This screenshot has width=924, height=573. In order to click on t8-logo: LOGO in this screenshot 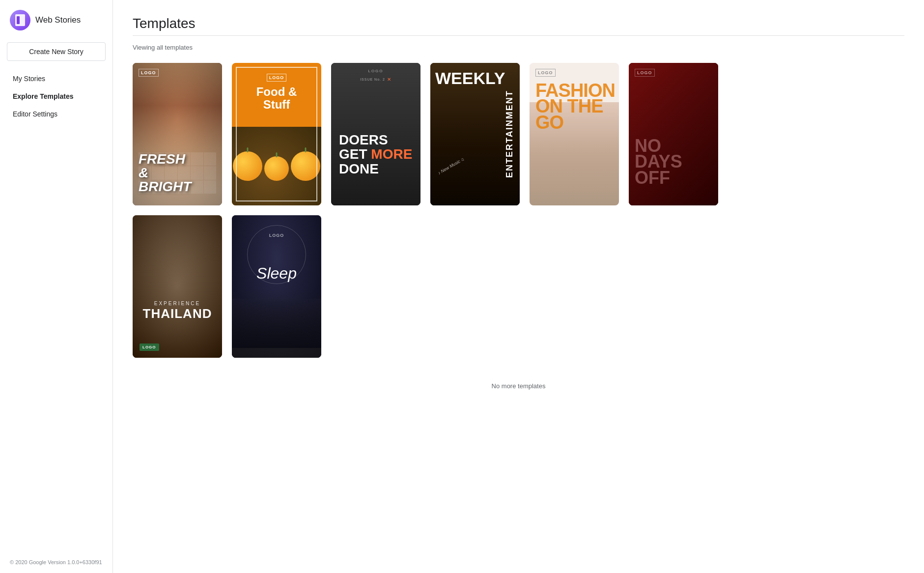, I will do `click(277, 235)`.